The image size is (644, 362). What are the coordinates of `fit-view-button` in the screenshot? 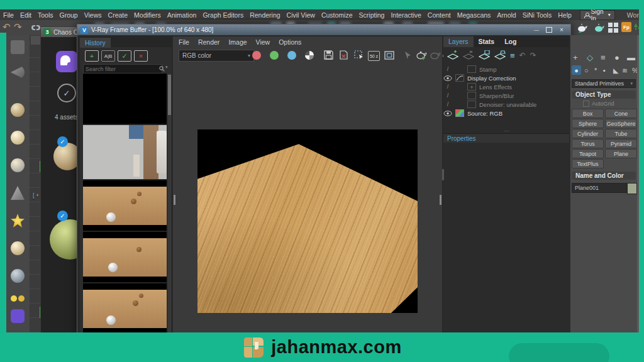 It's located at (389, 55).